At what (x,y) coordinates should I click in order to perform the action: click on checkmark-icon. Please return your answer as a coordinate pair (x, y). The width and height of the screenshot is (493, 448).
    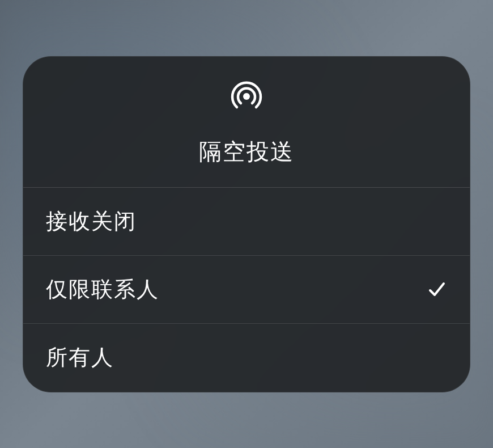
    Looking at the image, I should click on (437, 289).